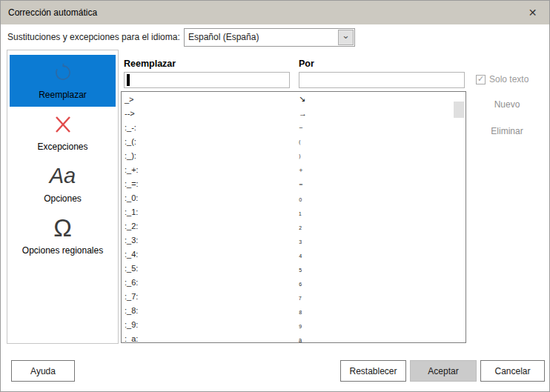  Describe the element at coordinates (532, 13) in the screenshot. I see `close-button: ✕` at that location.